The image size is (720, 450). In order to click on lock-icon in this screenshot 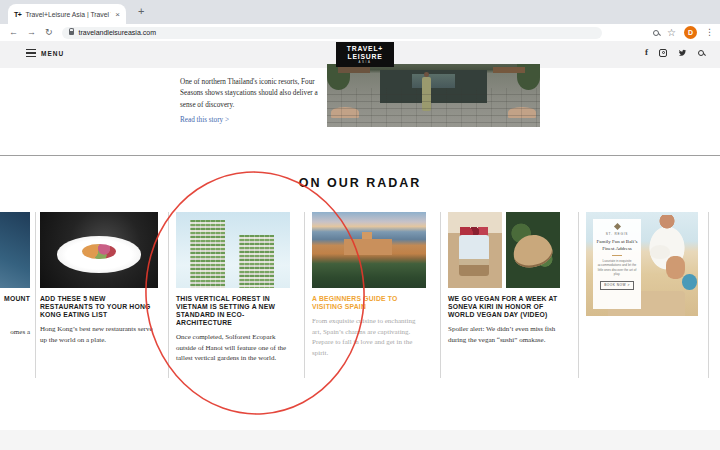, I will do `click(72, 33)`.